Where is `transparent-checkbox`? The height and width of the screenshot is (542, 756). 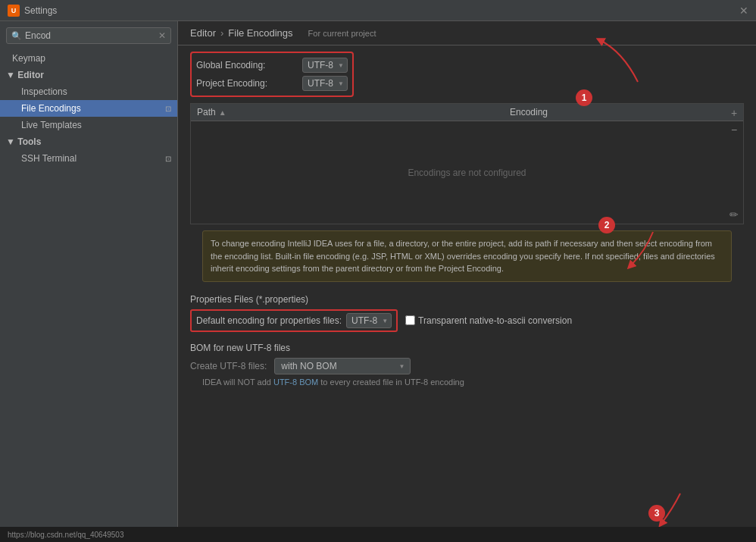
transparent-checkbox is located at coordinates (411, 320).